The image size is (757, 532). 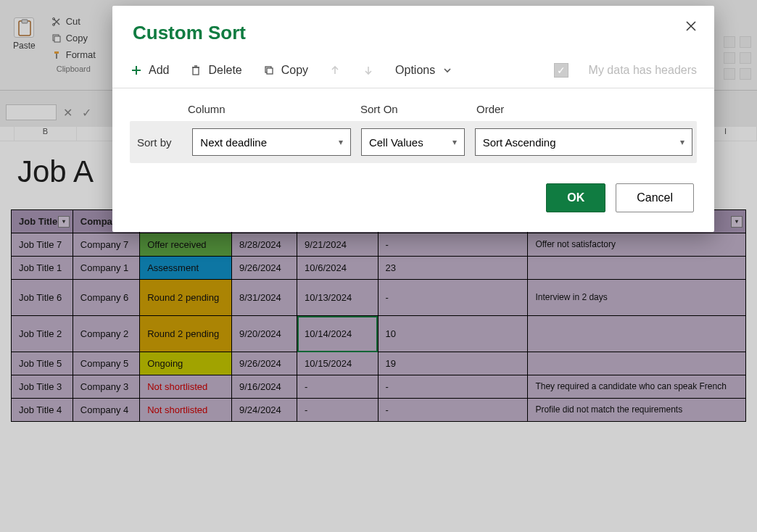 What do you see at coordinates (286, 70) in the screenshot?
I see `copy-level-button: Copy` at bounding box center [286, 70].